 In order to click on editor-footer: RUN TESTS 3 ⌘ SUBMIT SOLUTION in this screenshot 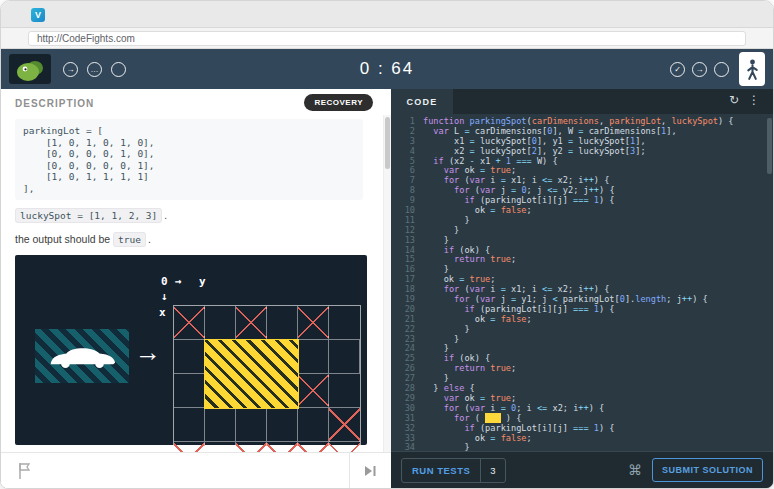, I will do `click(582, 470)`.